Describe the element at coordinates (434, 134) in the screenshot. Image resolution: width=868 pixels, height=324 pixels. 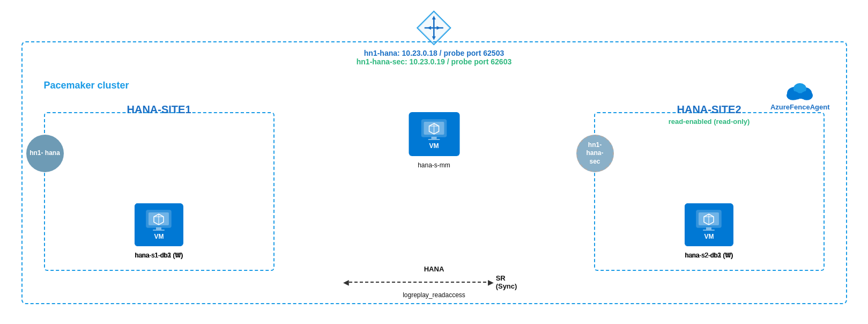
I see `vm-box-mm: VM` at that location.